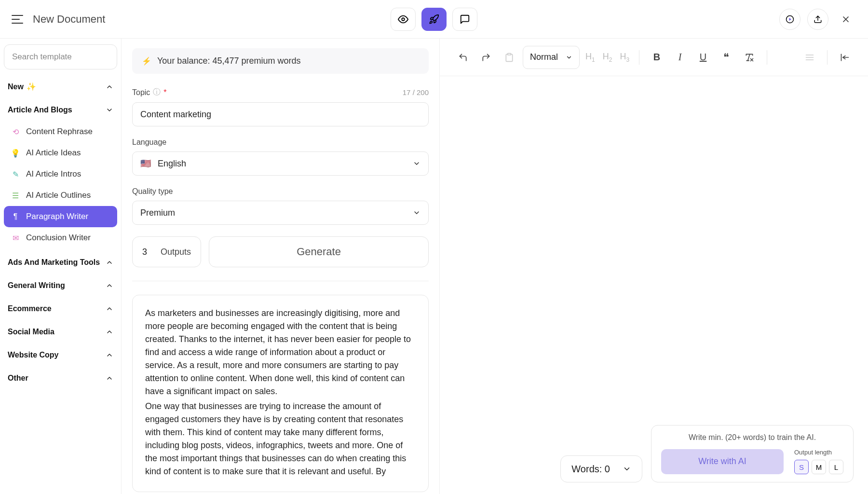 The height and width of the screenshot is (494, 868). Describe the element at coordinates (416, 93) in the screenshot. I see `topic-char-count: 17 / 200` at that location.